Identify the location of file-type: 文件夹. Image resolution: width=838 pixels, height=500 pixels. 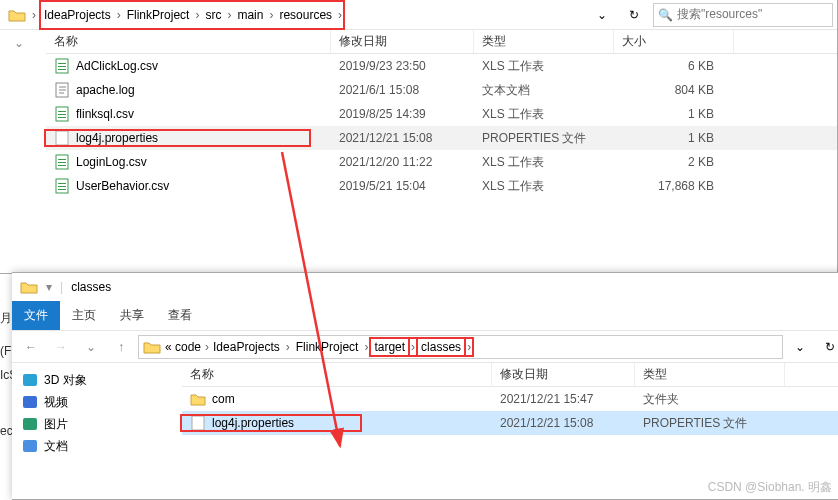
(710, 400).